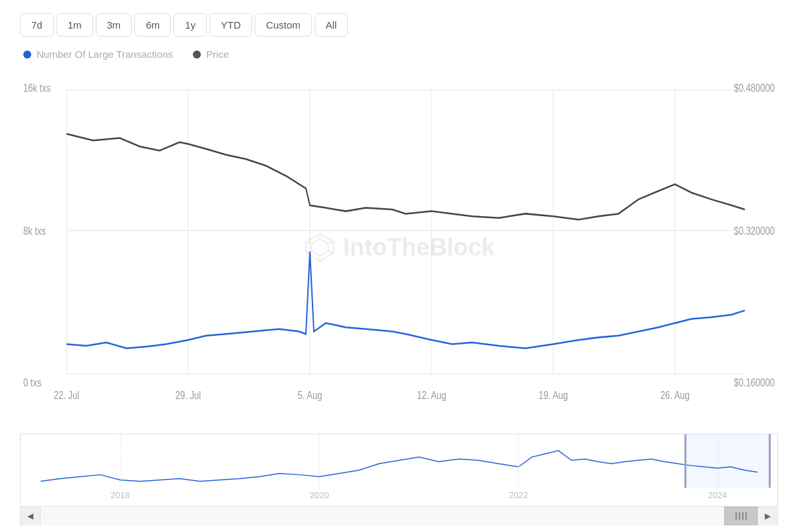 This screenshot has height=532, width=798. I want to click on legend-large-tx: Number Of Large Transactions, so click(98, 55).